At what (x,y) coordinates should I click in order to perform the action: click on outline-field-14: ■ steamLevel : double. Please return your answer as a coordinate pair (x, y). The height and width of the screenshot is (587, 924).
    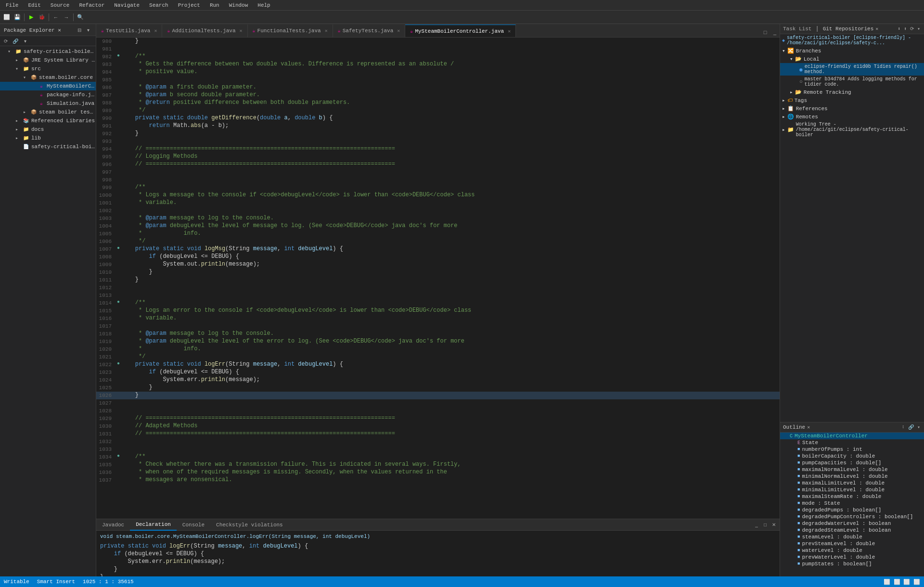
    Looking at the image, I should click on (852, 537).